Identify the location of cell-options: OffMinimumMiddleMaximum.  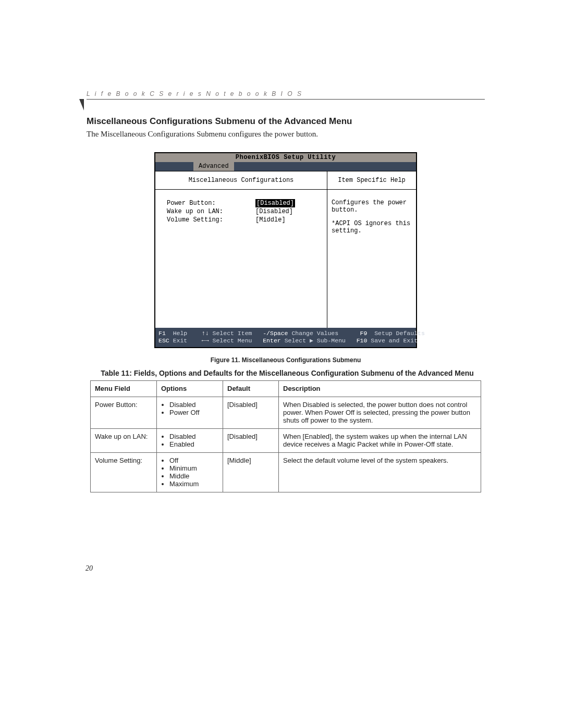
(190, 473).